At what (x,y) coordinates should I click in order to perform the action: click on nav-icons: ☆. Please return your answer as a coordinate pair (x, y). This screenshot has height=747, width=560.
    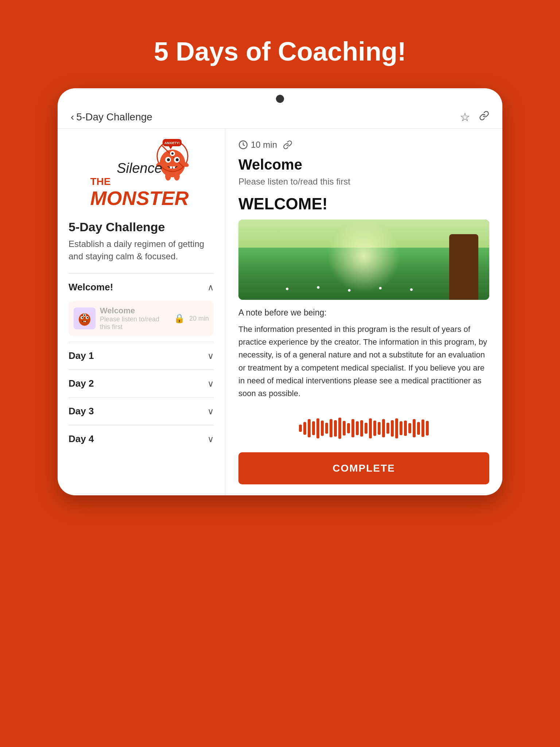
    Looking at the image, I should click on (475, 117).